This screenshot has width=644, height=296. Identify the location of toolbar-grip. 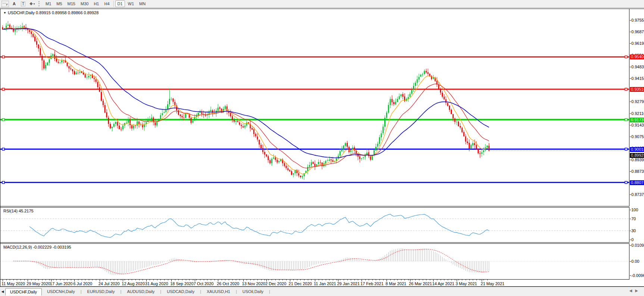
(40, 4).